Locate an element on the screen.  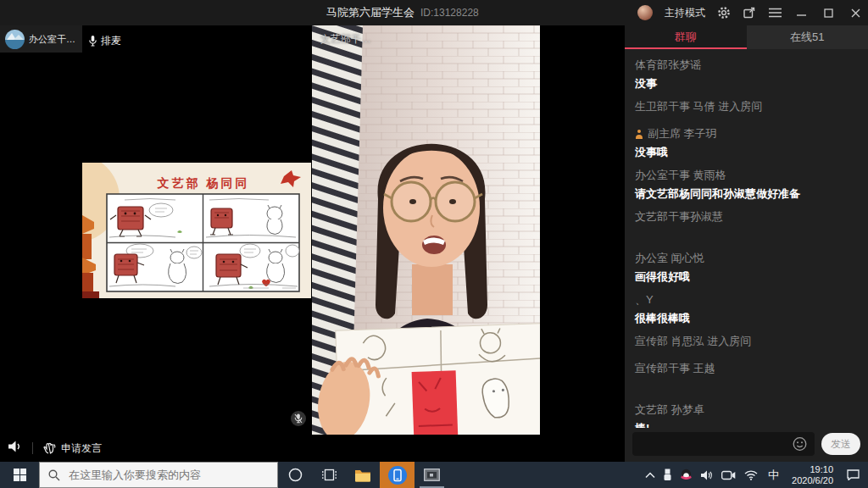
chat-message-text: 请文艺部杨同同和孙淑慧做好准备 is located at coordinates (746, 193).